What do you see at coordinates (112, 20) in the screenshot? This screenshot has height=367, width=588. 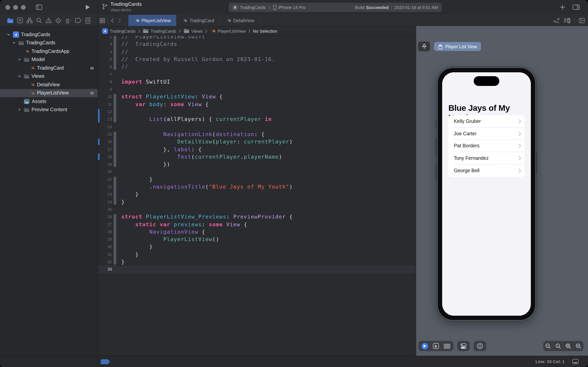 I see `go-back-icon` at bounding box center [112, 20].